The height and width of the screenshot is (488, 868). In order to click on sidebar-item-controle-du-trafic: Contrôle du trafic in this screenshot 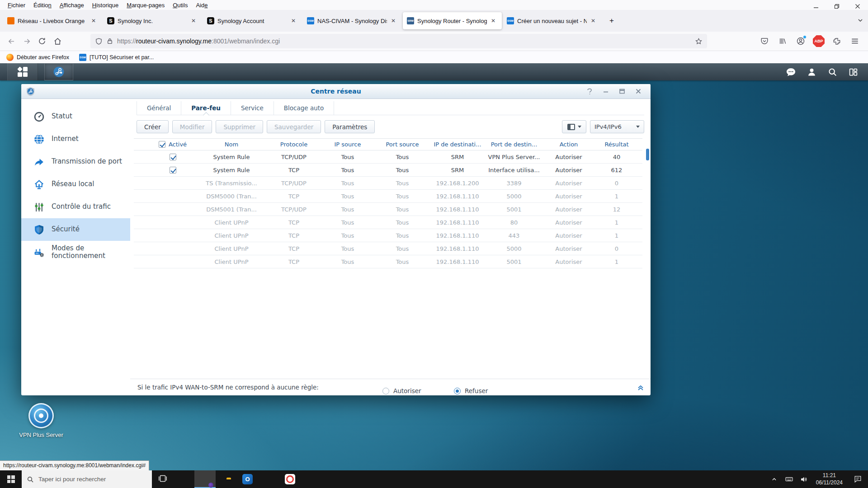, I will do `click(76, 207)`.